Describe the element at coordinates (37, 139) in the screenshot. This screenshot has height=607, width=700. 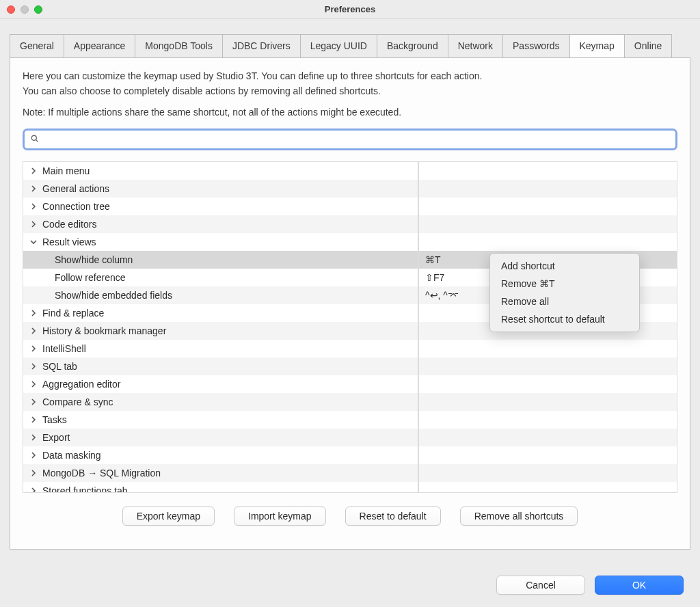
I see `search-icon` at that location.